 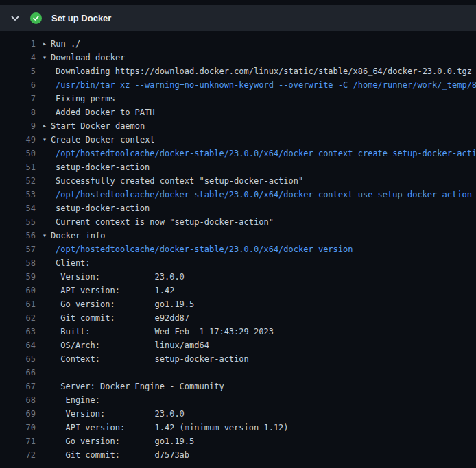 I want to click on log-segment: Go version: go1.19.5, so click(x=125, y=441).